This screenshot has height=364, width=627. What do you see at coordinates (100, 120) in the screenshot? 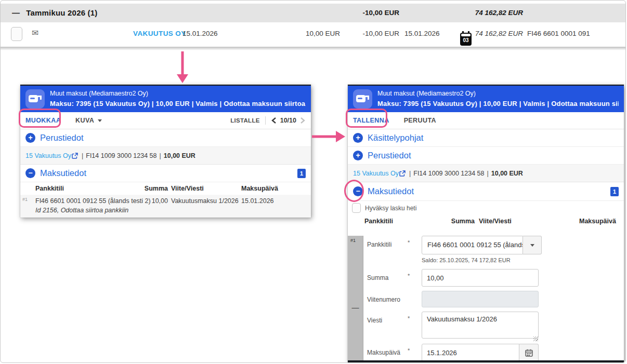
I see `chevron-down-icon` at bounding box center [100, 120].